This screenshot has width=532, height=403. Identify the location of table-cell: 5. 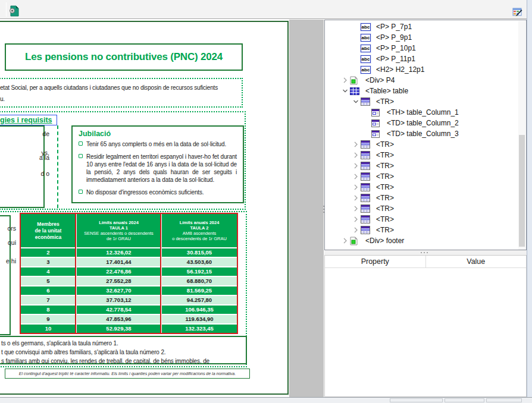
(48, 281).